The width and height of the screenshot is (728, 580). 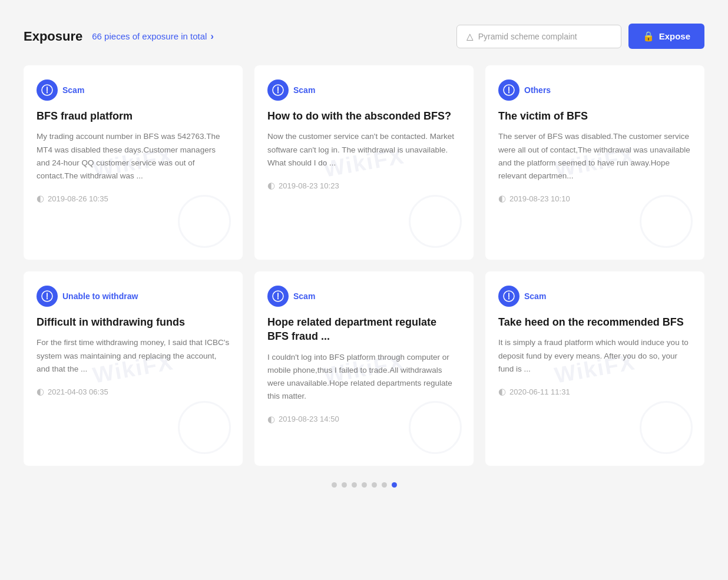 I want to click on card-item: WikiFX Scam How to do with the absconded…, so click(x=364, y=163).